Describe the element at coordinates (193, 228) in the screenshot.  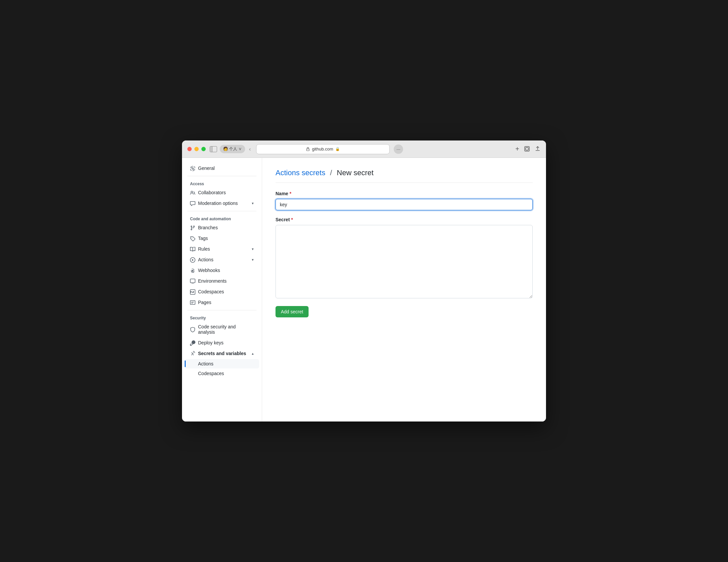
I see `branch-icon` at that location.